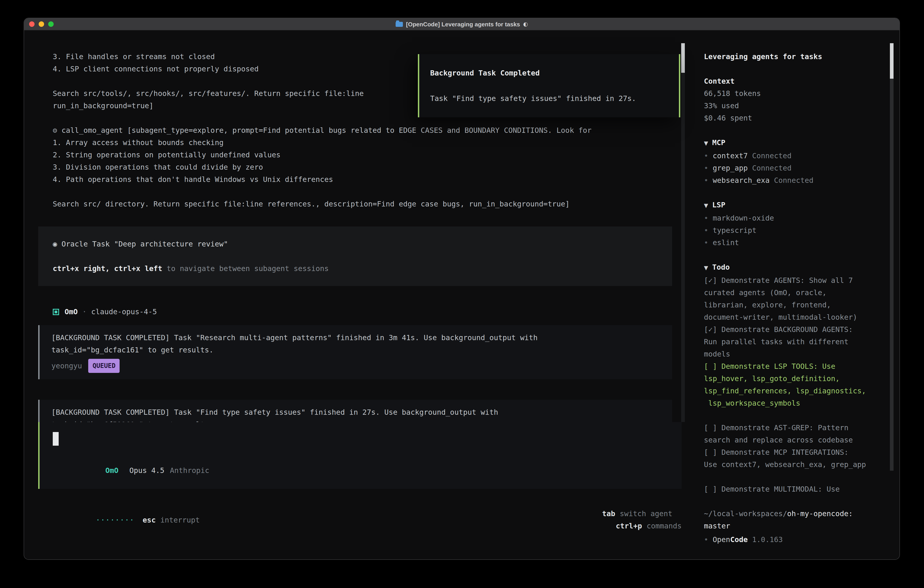 This screenshot has height=588, width=924. What do you see at coordinates (646, 514) in the screenshot?
I see `tab-key-label: switch agent` at bounding box center [646, 514].